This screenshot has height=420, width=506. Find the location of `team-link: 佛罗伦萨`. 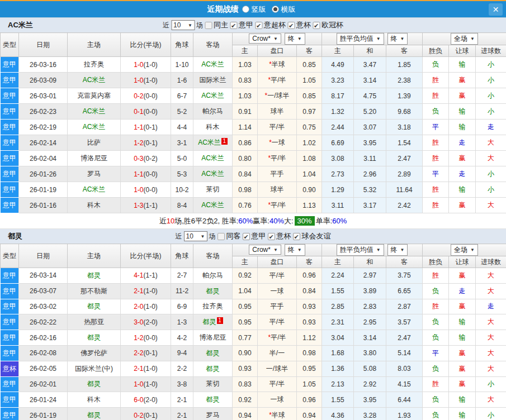

team-link: 佛罗伦萨 is located at coordinates (94, 353).